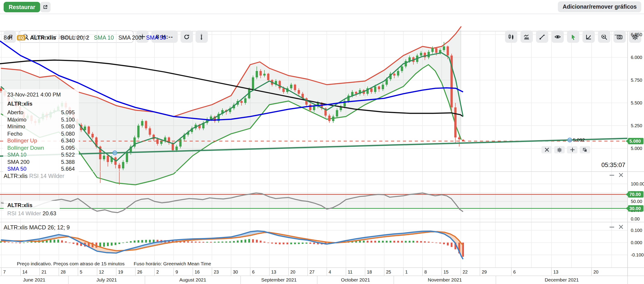 The width and height of the screenshot is (644, 284). I want to click on status-indicative-price: Preço indicativo. Preços com atraso de 1…, so click(71, 264).